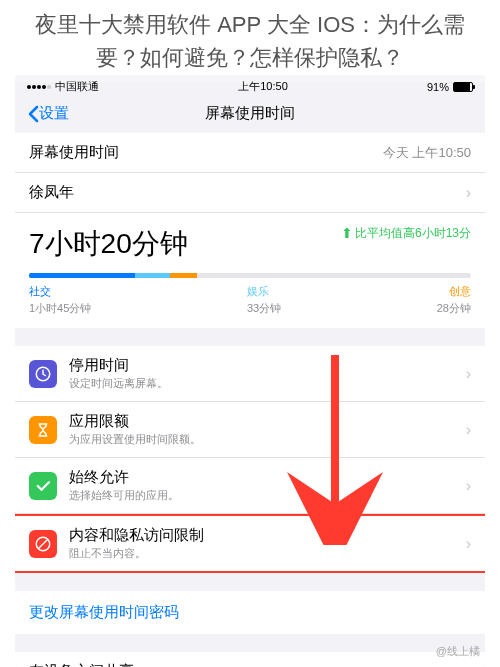 The height and width of the screenshot is (667, 500). What do you see at coordinates (427, 153) in the screenshot?
I see `summary-value: 今天 上午10:50` at bounding box center [427, 153].